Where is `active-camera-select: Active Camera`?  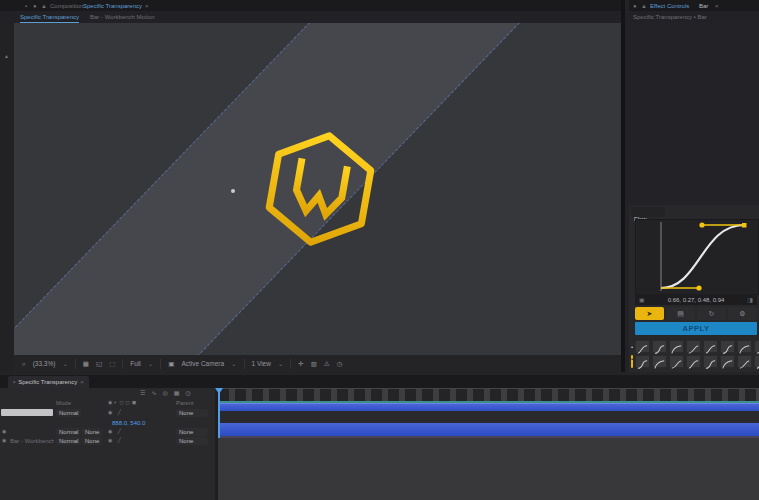
active-camera-select: Active Camera is located at coordinates (202, 364).